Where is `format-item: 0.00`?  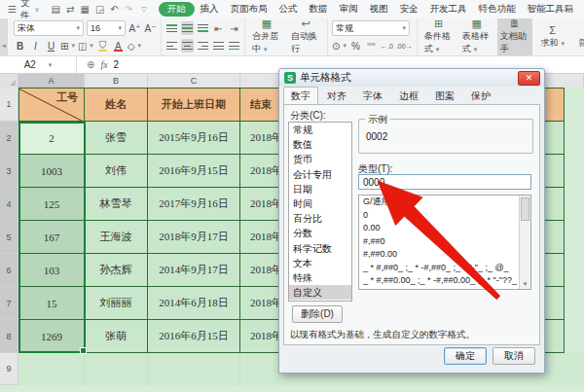 format-item: 0.00 is located at coordinates (440, 229).